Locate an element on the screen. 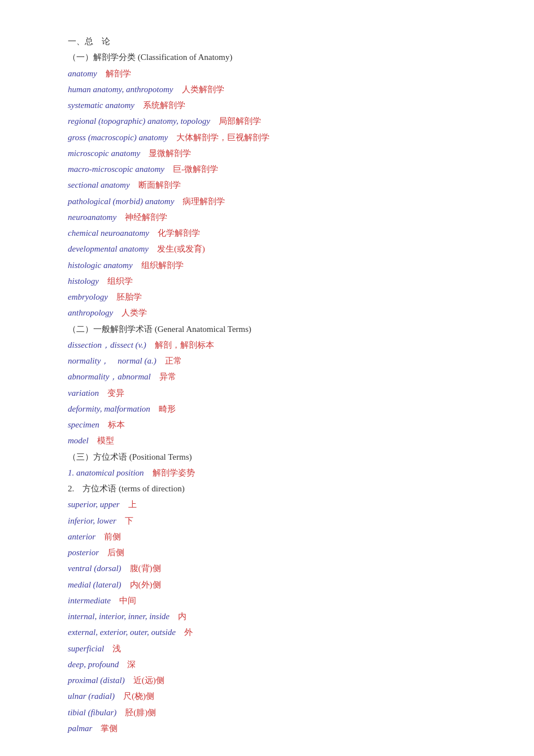  chinese-term: 模型 is located at coordinates (106, 440).